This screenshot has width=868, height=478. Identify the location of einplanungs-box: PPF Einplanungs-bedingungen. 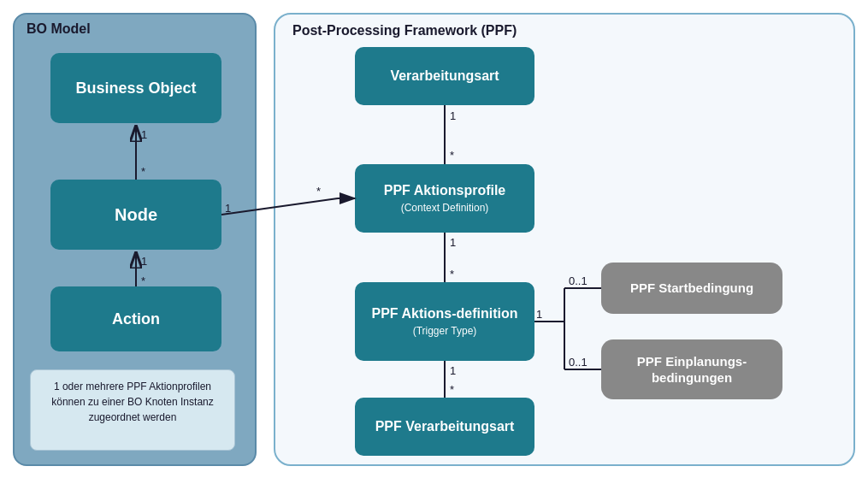
(692, 369).